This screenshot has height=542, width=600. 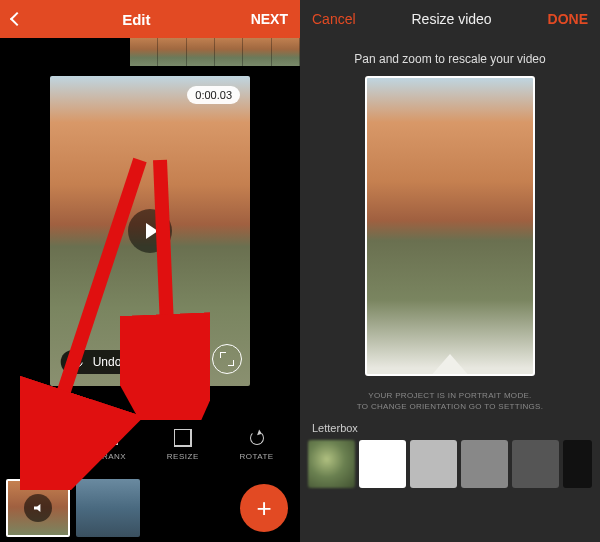 What do you see at coordinates (450, 426) in the screenshot?
I see `letterbox-label: Letterbox` at bounding box center [450, 426].